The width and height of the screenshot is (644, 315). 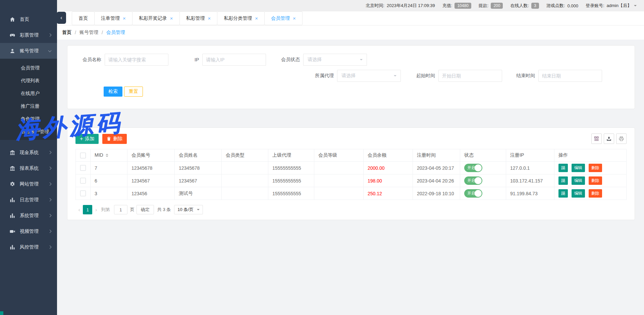 What do you see at coordinates (151, 194) in the screenshot?
I see `cell-account: 123456` at bounding box center [151, 194].